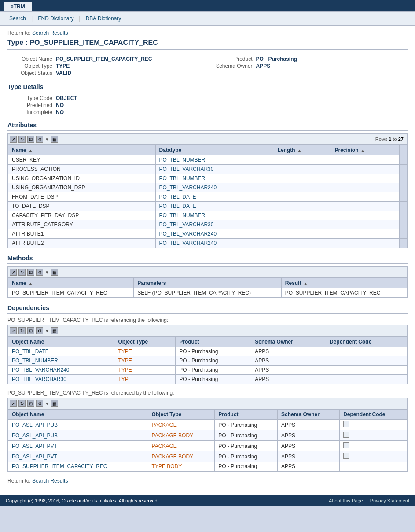 This screenshot has height=532, width=415. Describe the element at coordinates (40, 272) in the screenshot. I see `methods-settings-icon: ⚙` at that location.